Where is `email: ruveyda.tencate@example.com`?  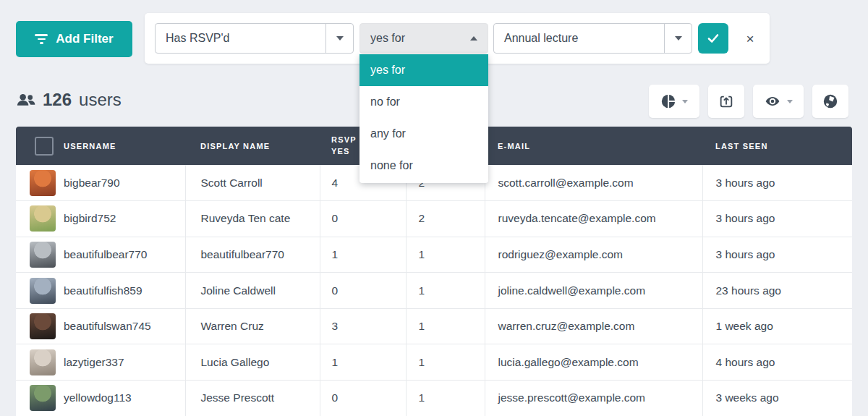
email: ruveyda.tencate@example.com is located at coordinates (593, 219).